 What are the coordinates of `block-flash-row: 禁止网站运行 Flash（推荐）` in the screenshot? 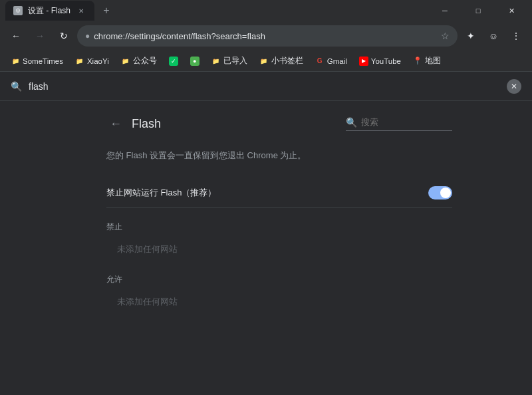 It's located at (279, 193).